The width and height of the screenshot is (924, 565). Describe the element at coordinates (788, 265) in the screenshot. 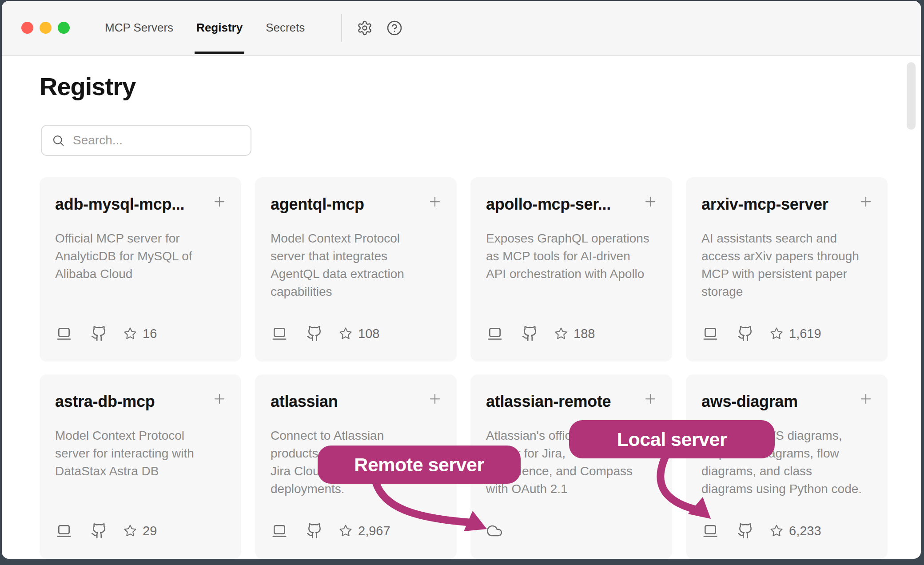

I see `server-description: AI assistants search and access arXiv pa…` at that location.